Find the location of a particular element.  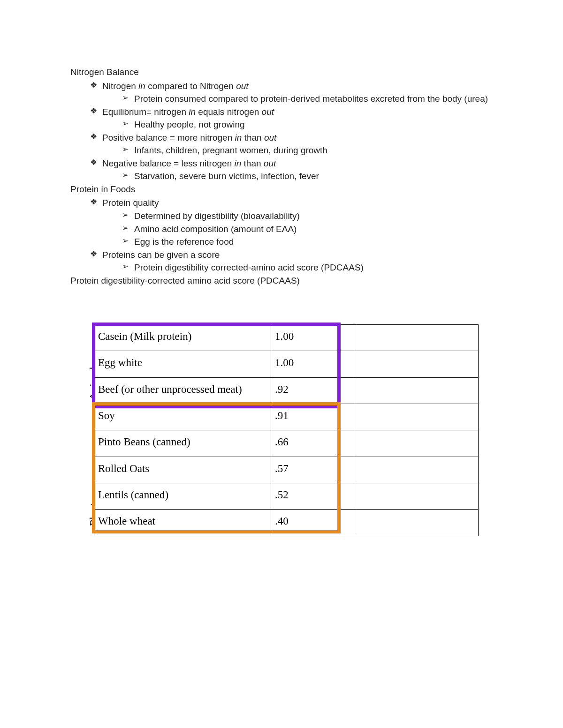

table-row: Casein (Milk protein) 1.00 is located at coordinates (286, 338).